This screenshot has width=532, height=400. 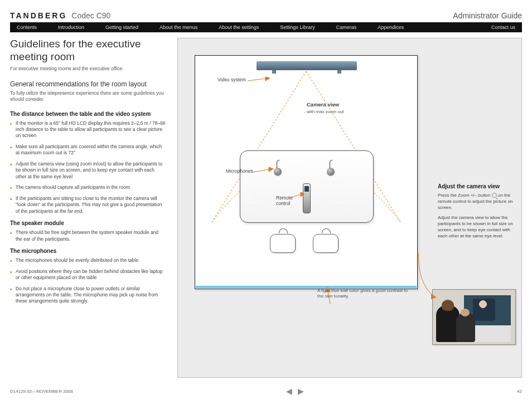 What do you see at coordinates (347, 27) in the screenshot?
I see `nav-cameras: Cameras` at bounding box center [347, 27].